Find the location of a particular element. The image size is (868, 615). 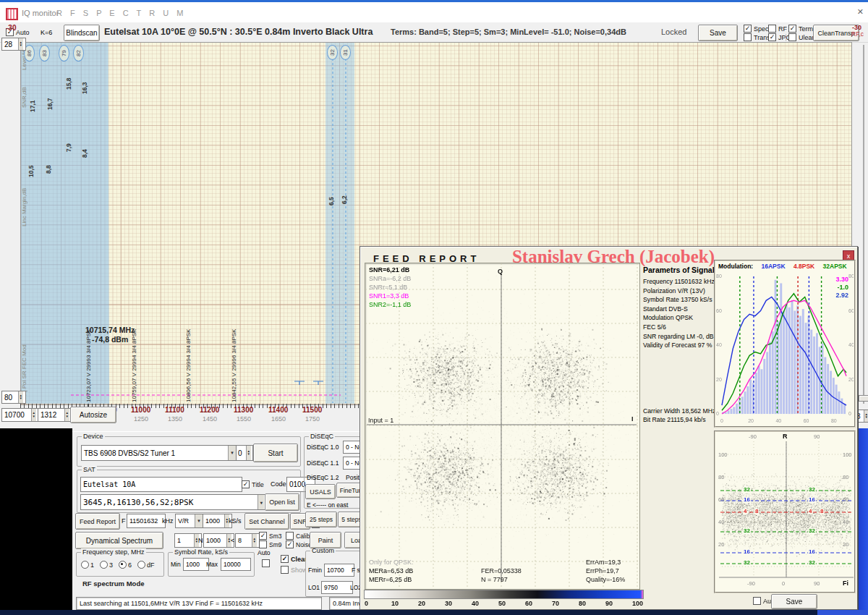

frequency-field: 11501632 is located at coordinates (146, 521).